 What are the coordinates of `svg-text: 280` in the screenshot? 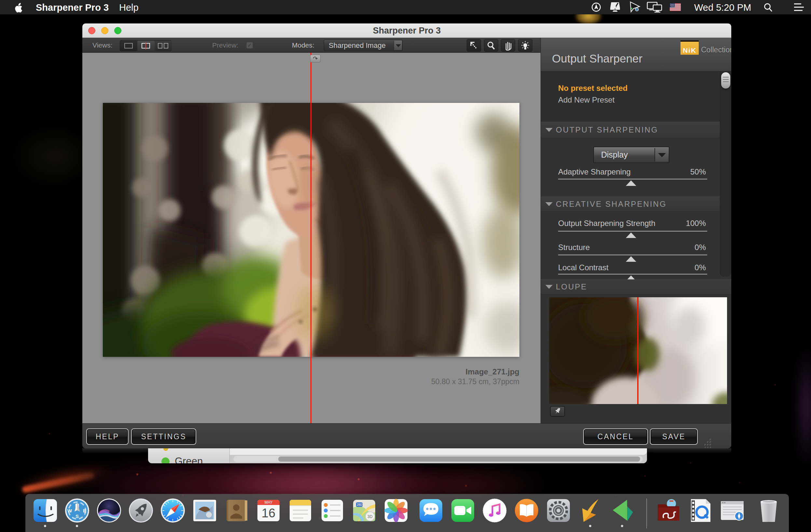 It's located at (359, 505).